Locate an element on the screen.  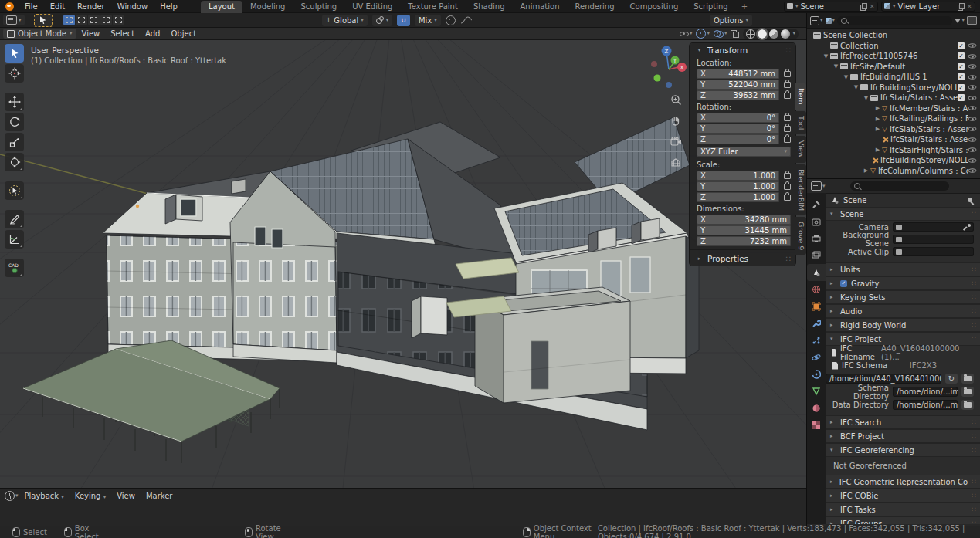
outliner-row-ifcrailing: ▶▽ IfcRailing/Railings : F is located at coordinates (894, 119).